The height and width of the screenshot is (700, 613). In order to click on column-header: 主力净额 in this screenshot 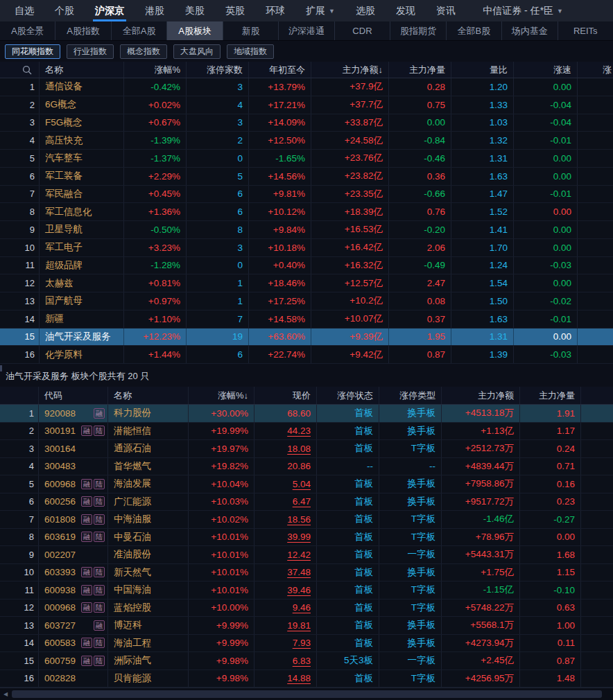, I will do `click(481, 395)`.